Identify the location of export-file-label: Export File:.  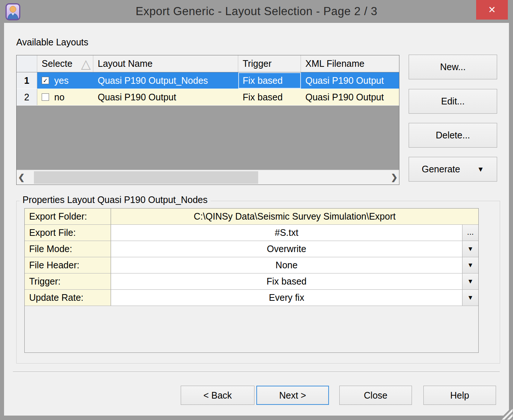
(68, 233).